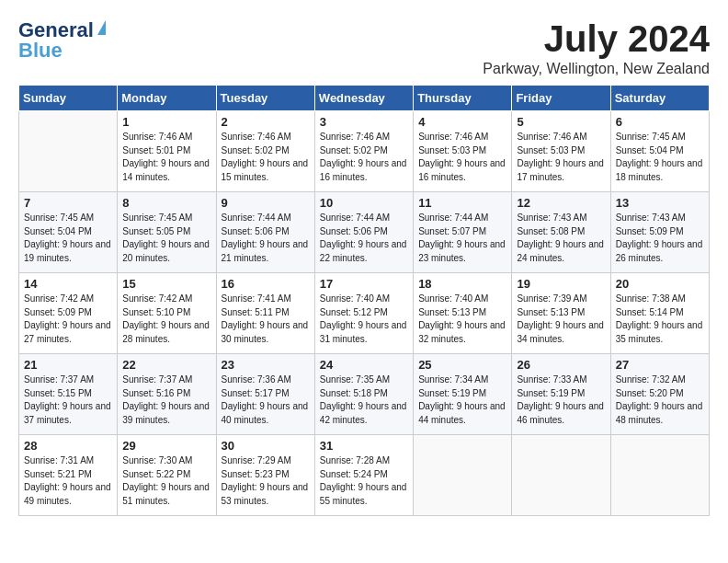 The image size is (728, 563). Describe the element at coordinates (265, 251) in the screenshot. I see `daylight-text: Daylight: 9 hours and 21 minutes.` at that location.